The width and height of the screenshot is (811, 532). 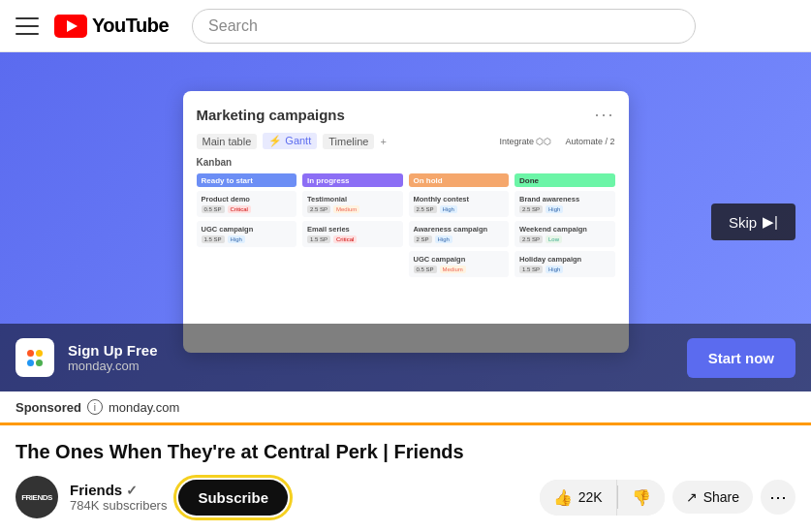 I want to click on youtube-icon, so click(x=71, y=26).